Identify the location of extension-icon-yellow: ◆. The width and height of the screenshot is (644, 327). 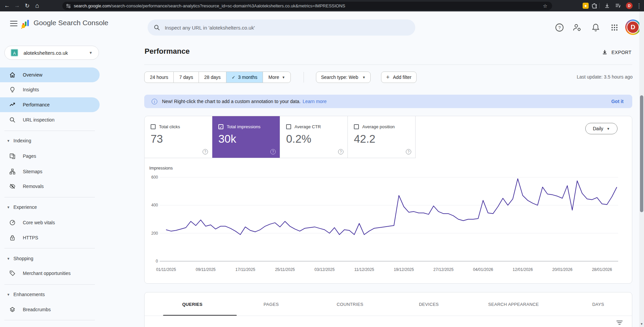
(586, 6).